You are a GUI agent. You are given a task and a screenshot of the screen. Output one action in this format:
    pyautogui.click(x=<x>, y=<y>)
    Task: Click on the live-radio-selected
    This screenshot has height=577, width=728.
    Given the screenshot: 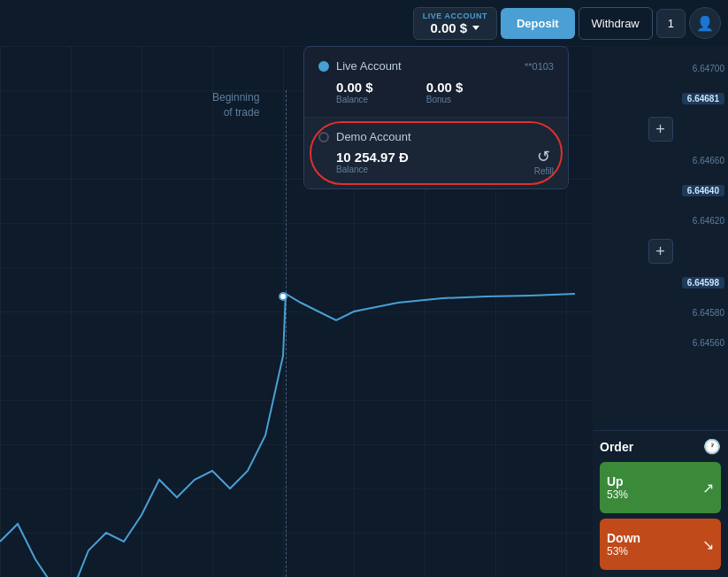 What is the action you would take?
    pyautogui.click(x=324, y=66)
    